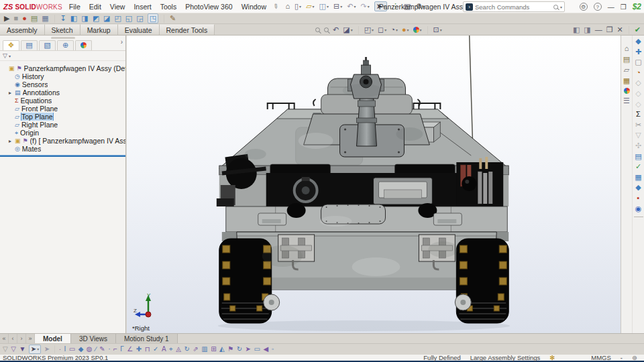  I want to click on atool-26-icon: ▭, so click(256, 349).